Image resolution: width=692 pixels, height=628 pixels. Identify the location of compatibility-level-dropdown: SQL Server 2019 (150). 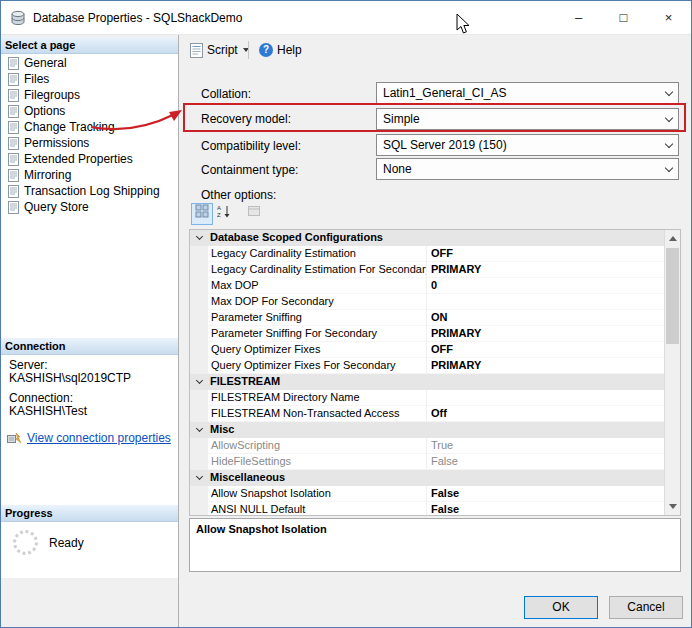
(528, 145).